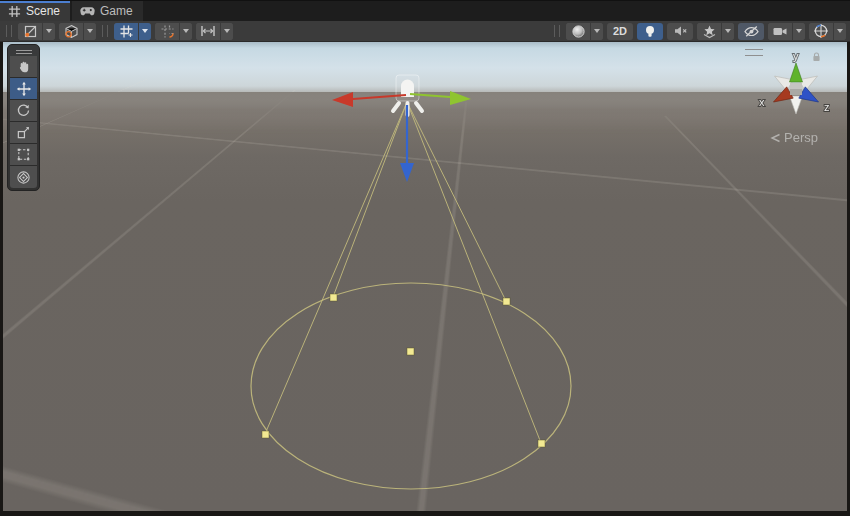  What do you see at coordinates (584, 32) in the screenshot?
I see `draw-mode-button` at bounding box center [584, 32].